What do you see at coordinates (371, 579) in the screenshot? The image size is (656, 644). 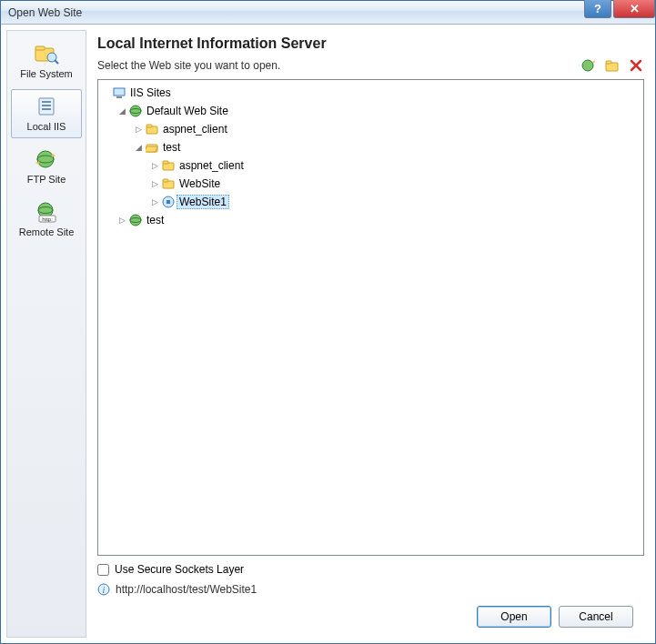 I see `below-tree-area: Use Secure Sockets Layer i http://localh…` at bounding box center [371, 579].